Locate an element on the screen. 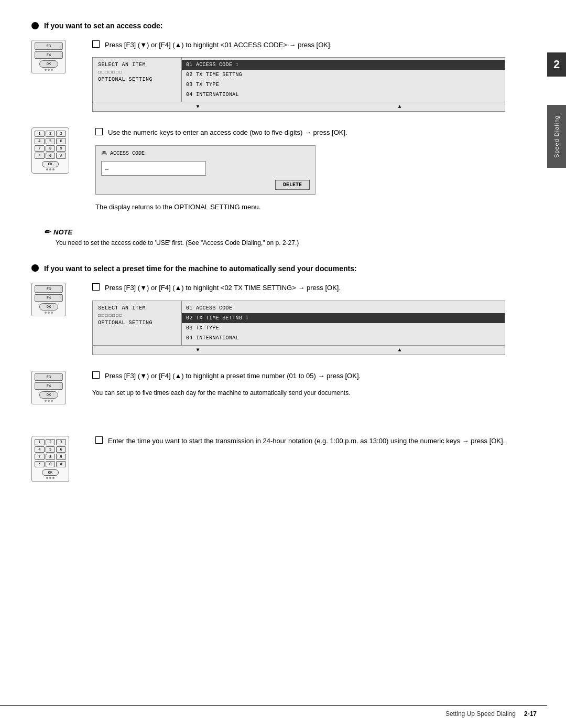  section2-step2-row: Press [F3] (▼) or [F4] (▲) to highlight … is located at coordinates (299, 376).